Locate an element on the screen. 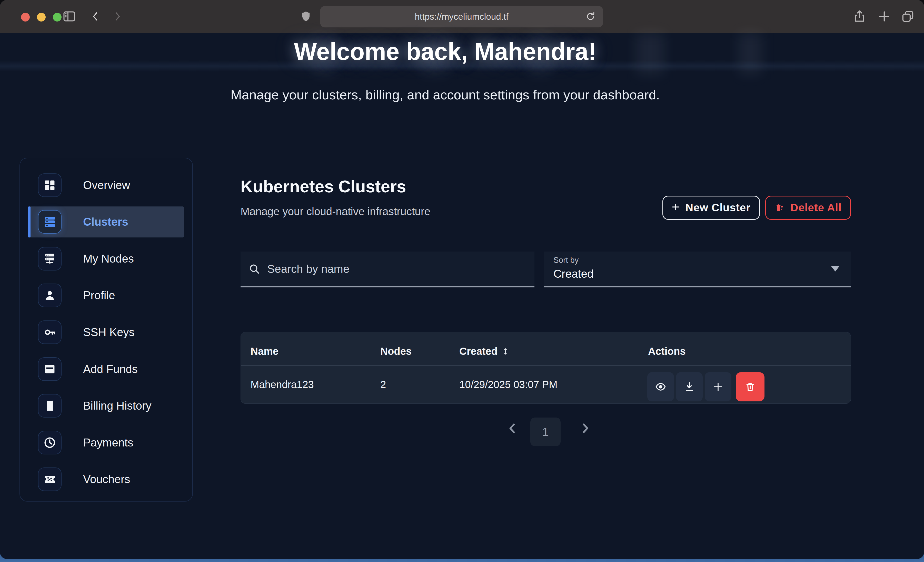 This screenshot has height=562, width=924. sidebar-item-my-nodes: My Nodes is located at coordinates (106, 259).